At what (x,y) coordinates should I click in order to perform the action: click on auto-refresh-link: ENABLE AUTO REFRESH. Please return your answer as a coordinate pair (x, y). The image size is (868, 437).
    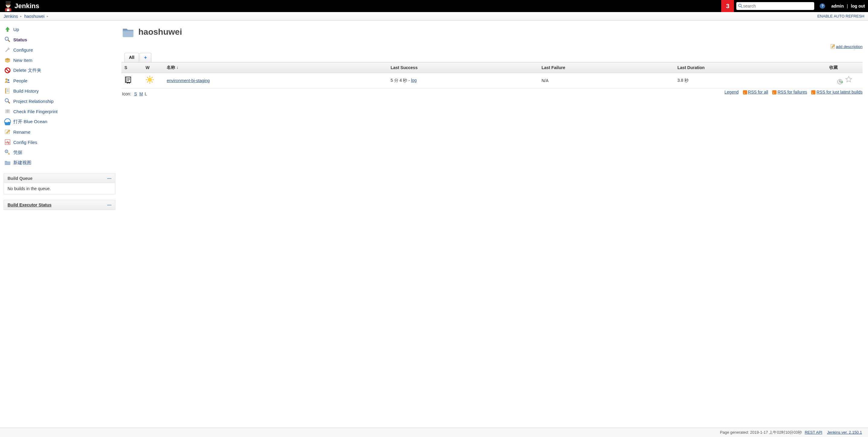
    Looking at the image, I should click on (841, 16).